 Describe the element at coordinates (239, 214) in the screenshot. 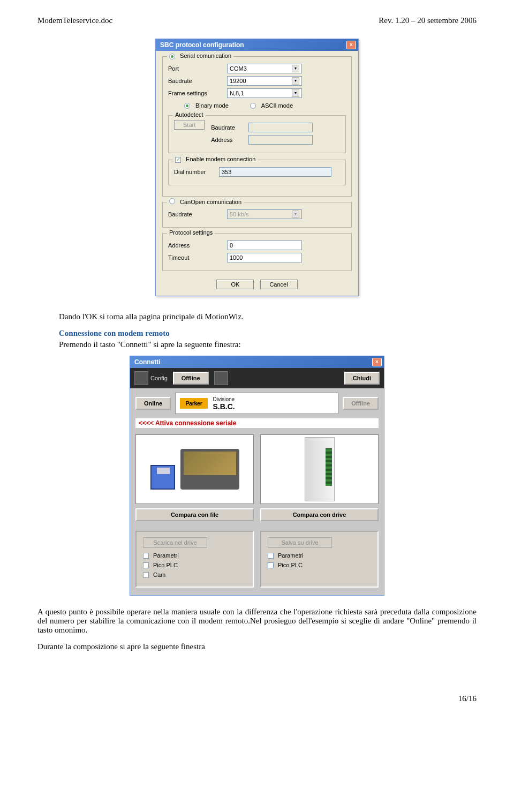

I see `can-baud-value: 50 kb/s` at that location.